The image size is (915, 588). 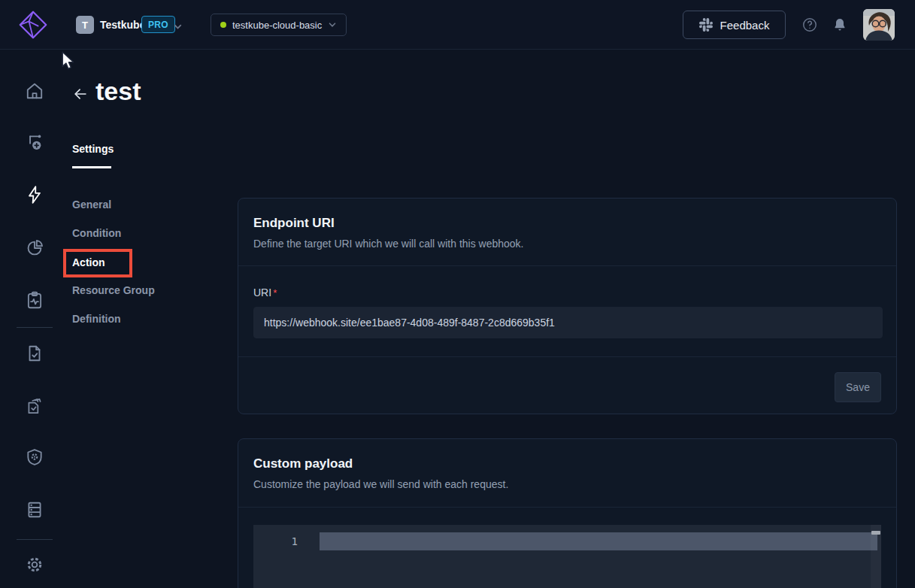 I want to click on sidebar-item-test-suites, so click(x=35, y=406).